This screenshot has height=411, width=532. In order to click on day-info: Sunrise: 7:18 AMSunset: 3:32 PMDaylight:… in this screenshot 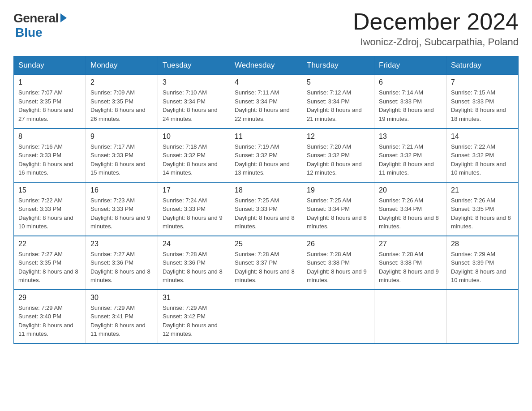, I will do `click(194, 160)`.